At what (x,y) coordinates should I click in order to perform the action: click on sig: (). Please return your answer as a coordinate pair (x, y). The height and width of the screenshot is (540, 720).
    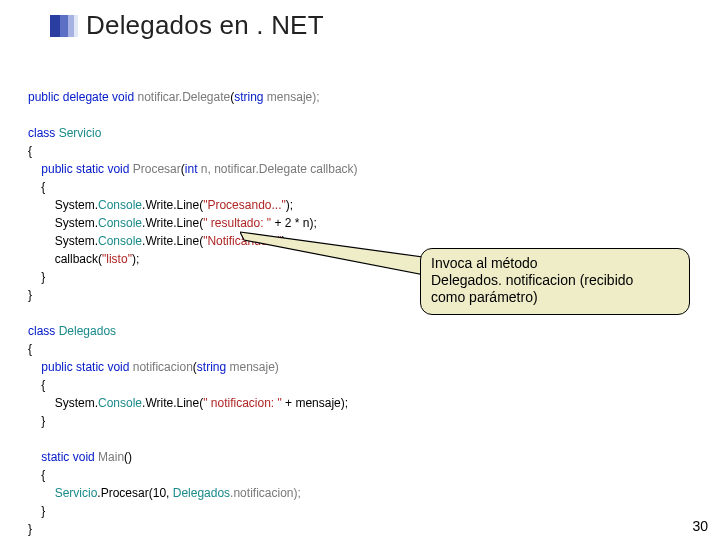
    Looking at the image, I should click on (128, 457).